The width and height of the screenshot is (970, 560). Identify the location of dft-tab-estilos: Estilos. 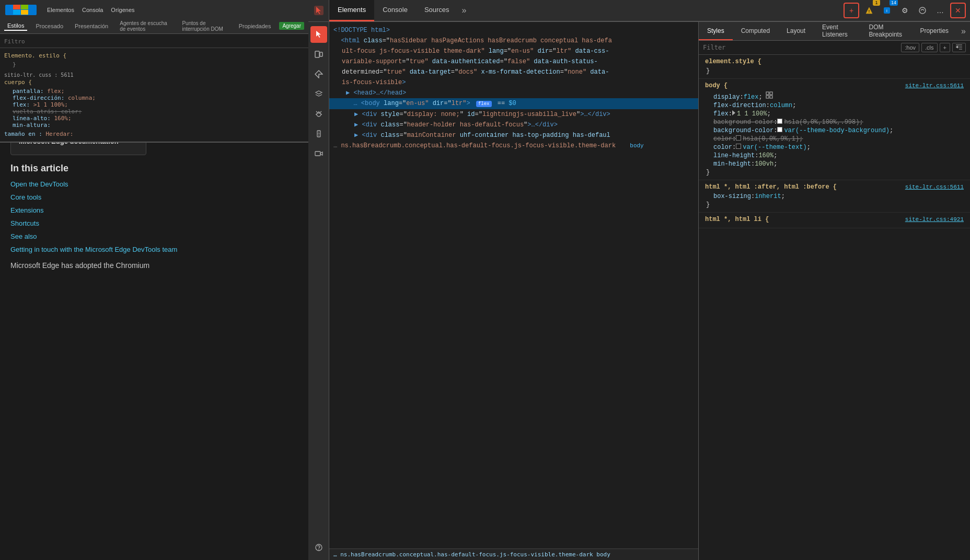
(16, 26).